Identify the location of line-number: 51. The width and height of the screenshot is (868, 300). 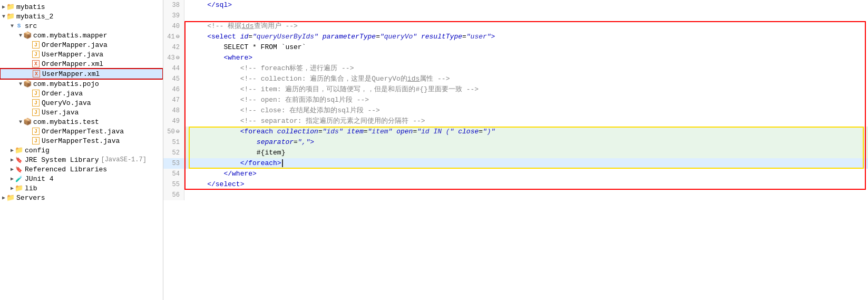
(174, 142).